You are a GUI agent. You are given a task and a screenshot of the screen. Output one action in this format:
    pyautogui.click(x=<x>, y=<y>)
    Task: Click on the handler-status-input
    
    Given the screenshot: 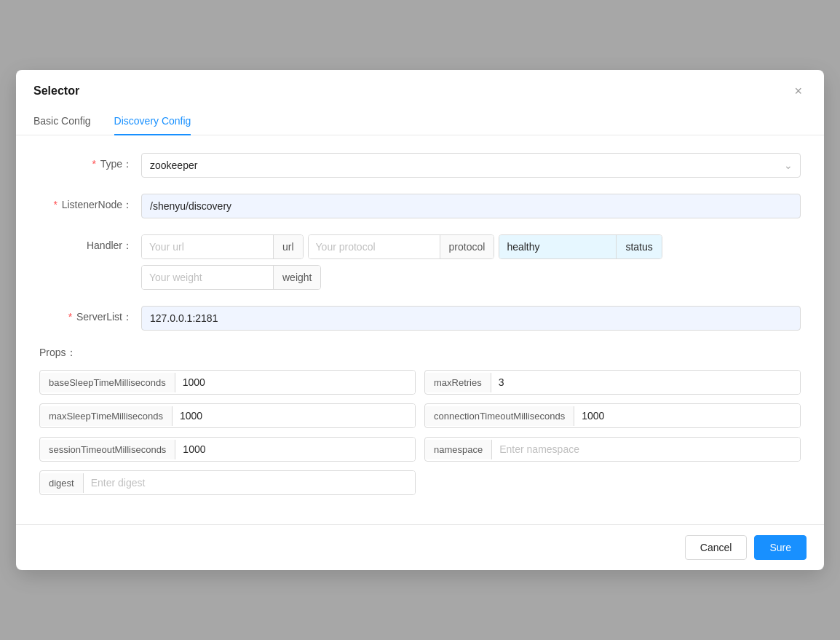 What is the action you would take?
    pyautogui.click(x=558, y=247)
    